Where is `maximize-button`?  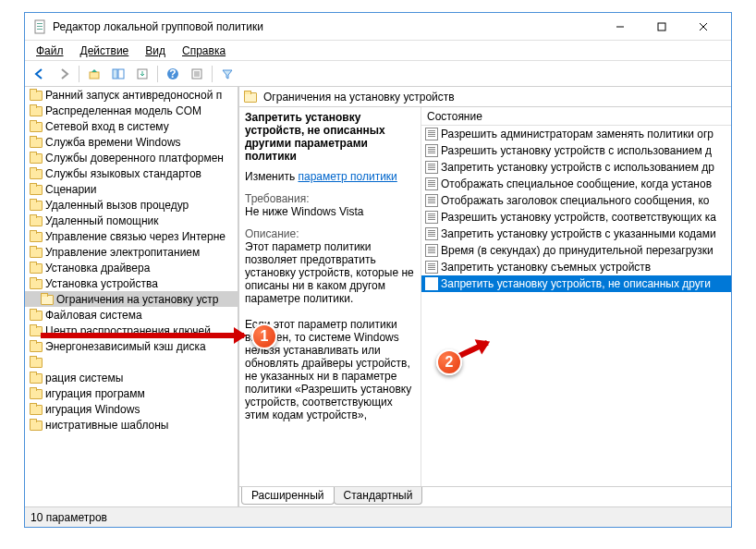
maximize-button is located at coordinates (662, 27).